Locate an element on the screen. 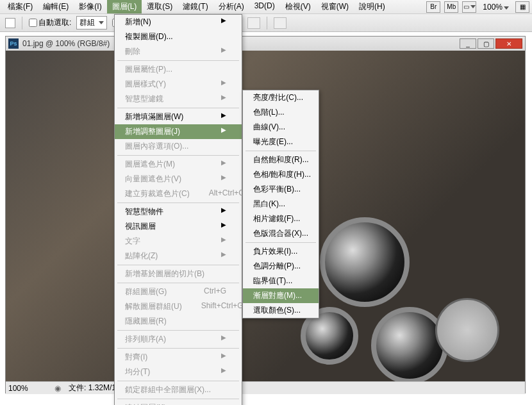  menu-item: 色相/飽和度(H)... is located at coordinates (281, 174).